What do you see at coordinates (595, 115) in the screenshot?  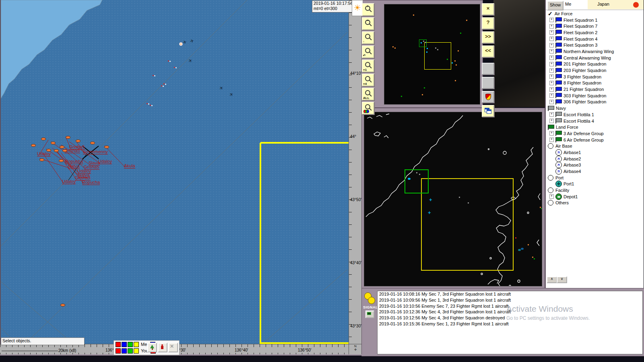 I see `tree-item: +Escort Flottila 1` at bounding box center [595, 115].